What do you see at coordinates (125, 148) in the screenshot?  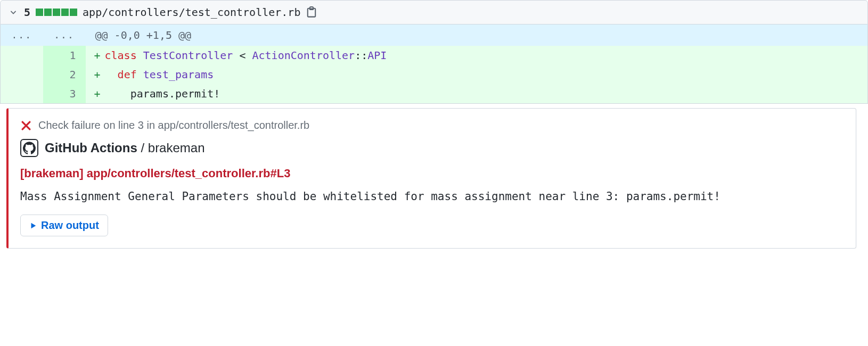 I see `annotation-source: GitHub Actions / brakeman` at bounding box center [125, 148].